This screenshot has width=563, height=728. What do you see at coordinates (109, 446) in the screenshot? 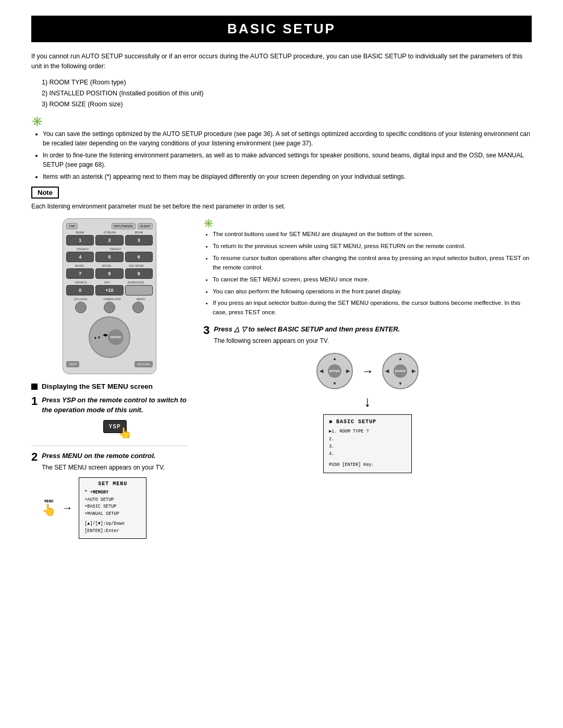
I see `step-divider` at bounding box center [109, 446].